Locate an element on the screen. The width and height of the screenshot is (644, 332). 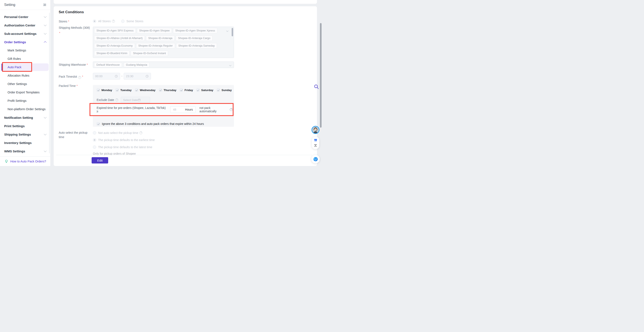
pickup-option-not-auto-select-the-pickup-time: Not auto select the pickup time? is located at coordinates (124, 133).